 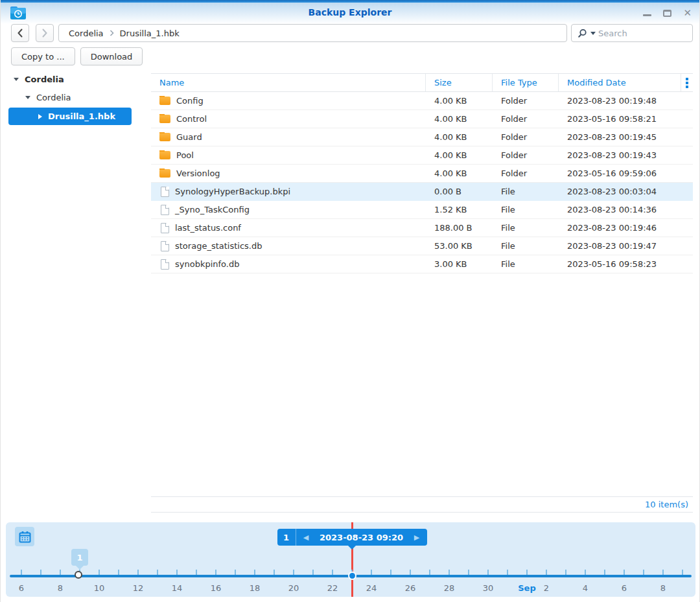 What do you see at coordinates (362, 538) in the screenshot?
I see `selected-version-date: 2023-08-23 09:20` at bounding box center [362, 538].